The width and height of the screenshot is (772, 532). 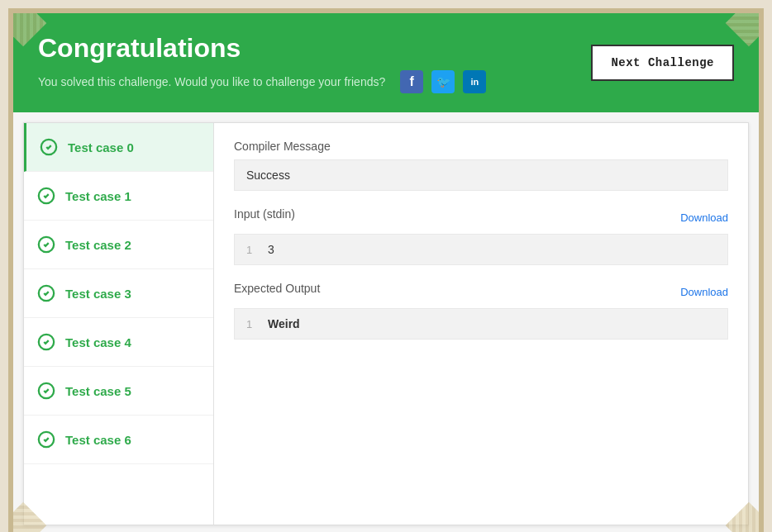 What do you see at coordinates (474, 82) in the screenshot?
I see `linkedin-icon: in` at bounding box center [474, 82].